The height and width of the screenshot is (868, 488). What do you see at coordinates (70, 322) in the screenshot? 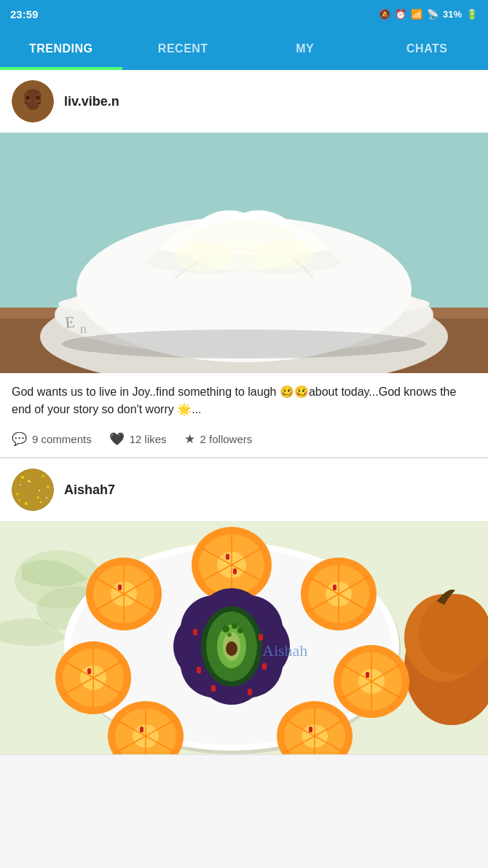
I see `svg-text: E` at bounding box center [70, 322].